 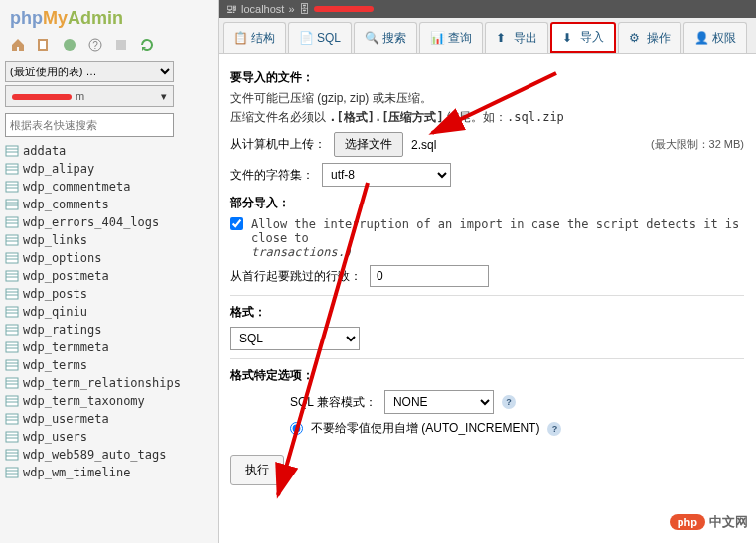 I want to click on skip-rows-label: 从首行起要跳过的行数：, so click(x=296, y=276).